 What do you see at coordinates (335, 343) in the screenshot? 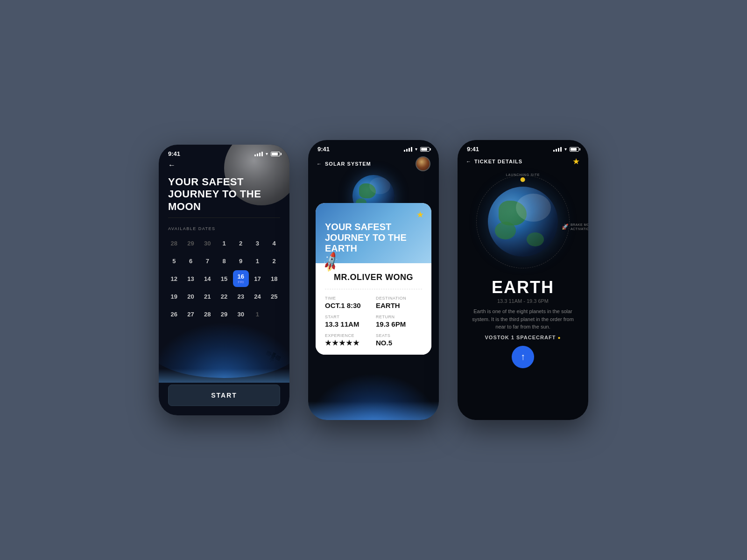
I see `star-2: ★` at bounding box center [335, 343].